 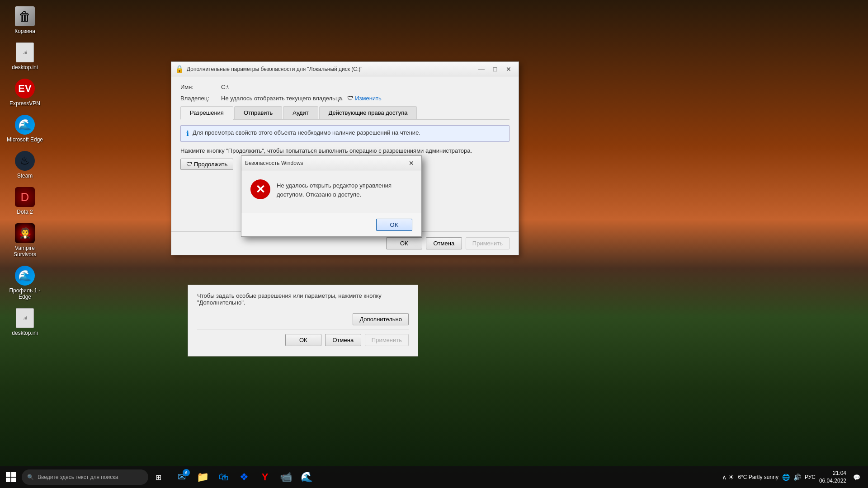 I want to click on icon-steam: ♨ Steam, so click(x=25, y=165).